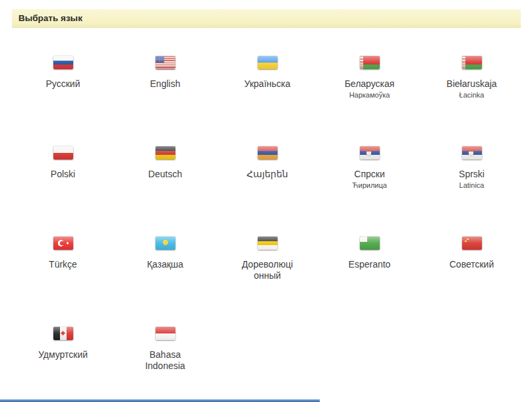  I want to click on language-select-header: Выбрать язык, so click(266, 18).